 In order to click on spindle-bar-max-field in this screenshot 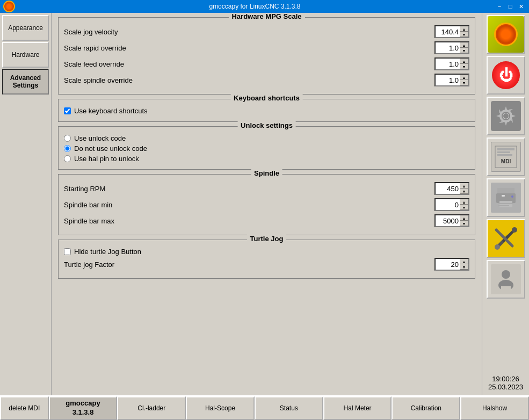, I will do `click(448, 221)`.